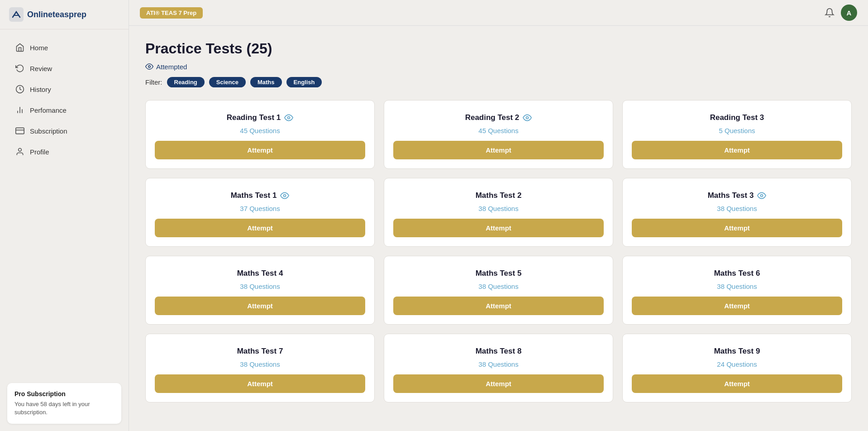 This screenshot has height=431, width=868. What do you see at coordinates (64, 68) in the screenshot?
I see `sidebar-item-review: Review` at bounding box center [64, 68].